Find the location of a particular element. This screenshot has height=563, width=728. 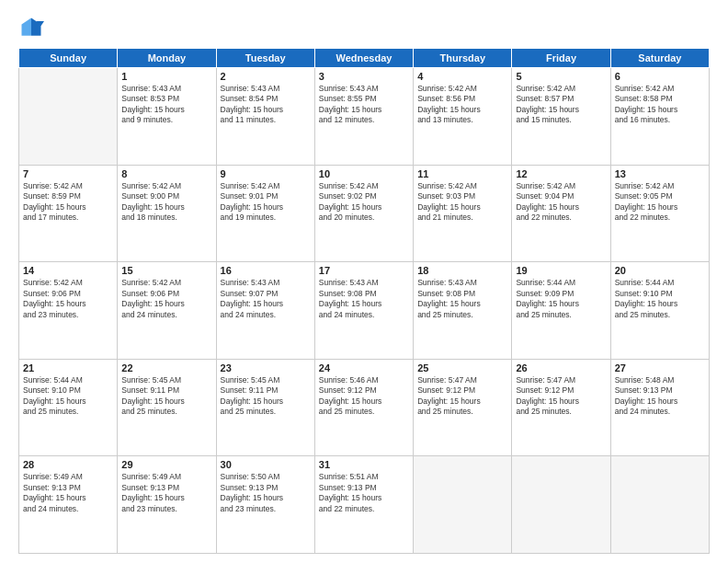

calendar-cell: 19Sunrise: 5:44 AMSunset: 9:09 PMDayligh… is located at coordinates (561, 311).